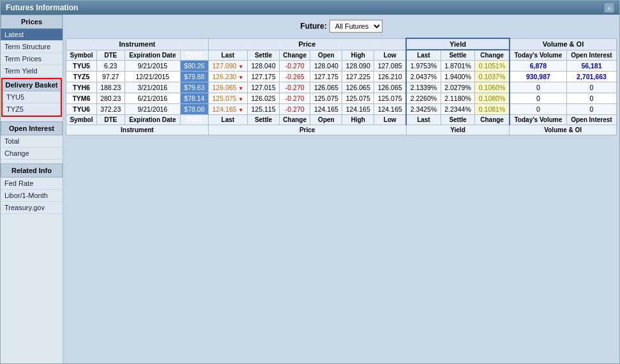  I want to click on cell-exp-date: 9/21/2015, so click(152, 66).